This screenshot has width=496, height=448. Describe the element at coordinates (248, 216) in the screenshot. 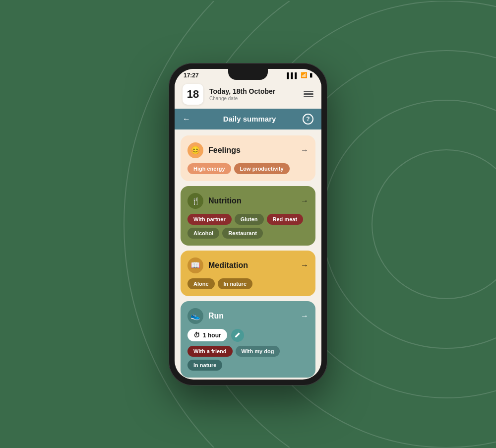

I see `nutrition-card: 🍴 Nutrition → With partner Gluten Red me…` at that location.